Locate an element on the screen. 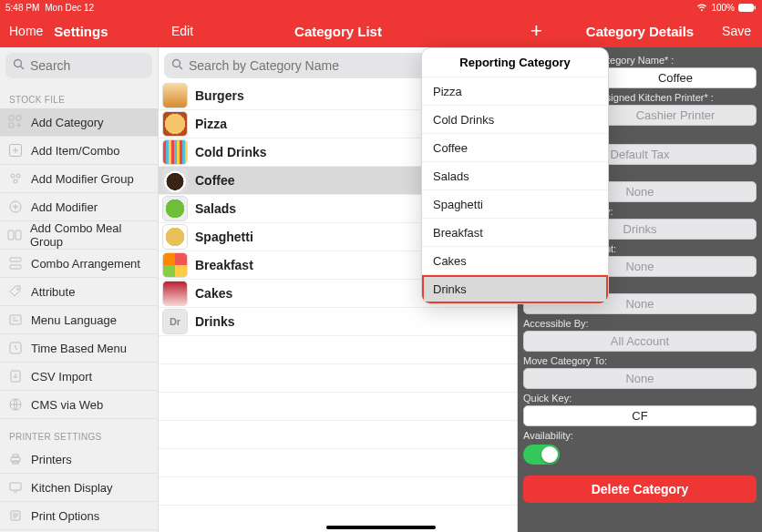  save-button: Save is located at coordinates (736, 31).